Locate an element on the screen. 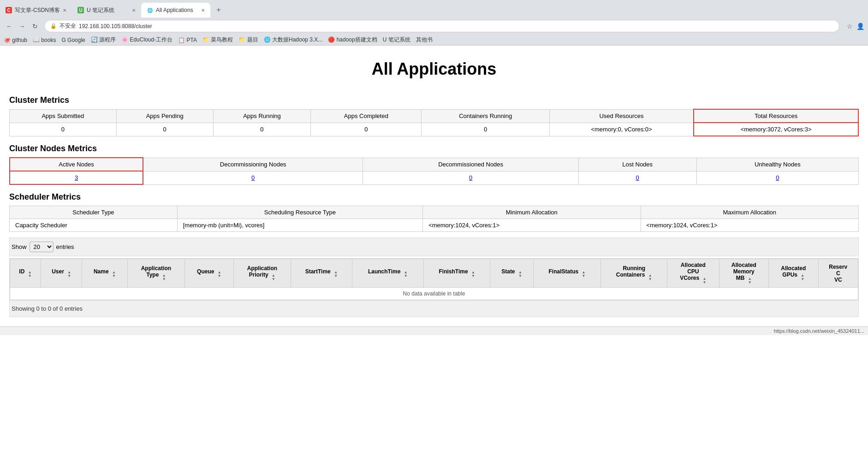 The height and width of the screenshot is (455, 868). th-running-containers: RunningContainers ▲▼ is located at coordinates (634, 273).